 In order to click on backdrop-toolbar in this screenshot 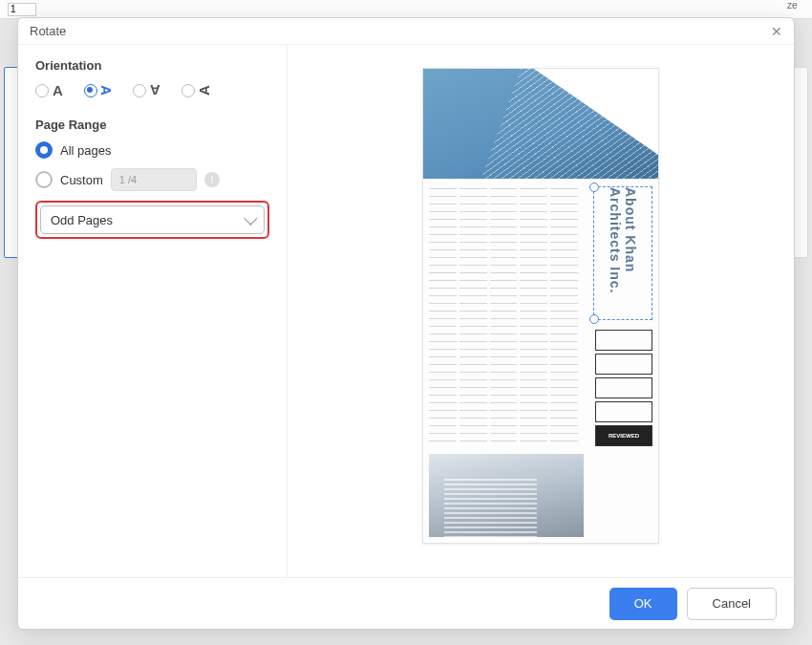, I will do `click(406, 10)`.